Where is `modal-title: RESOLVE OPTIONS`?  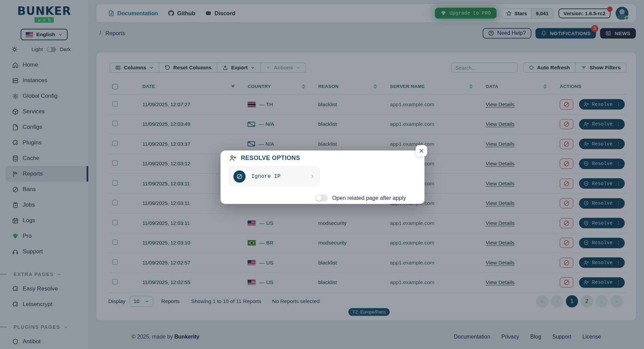 modal-title: RESOLVE OPTIONS is located at coordinates (271, 158).